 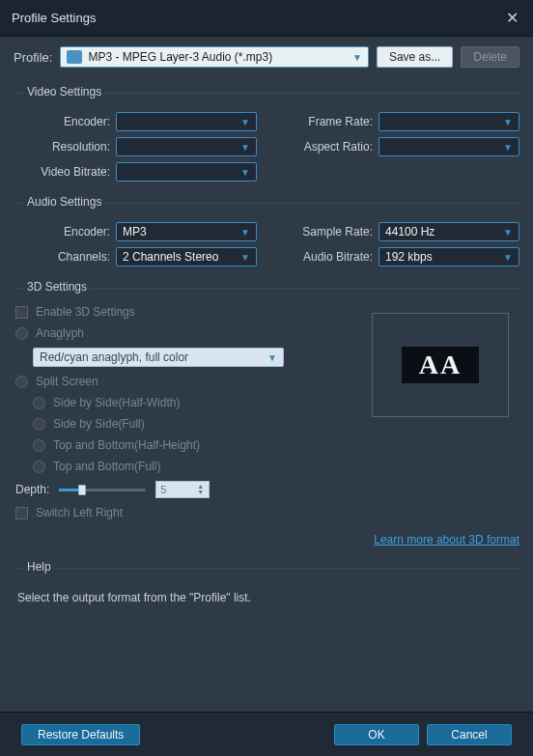 What do you see at coordinates (440, 365) in the screenshot?
I see `threed-preview: AA` at bounding box center [440, 365].